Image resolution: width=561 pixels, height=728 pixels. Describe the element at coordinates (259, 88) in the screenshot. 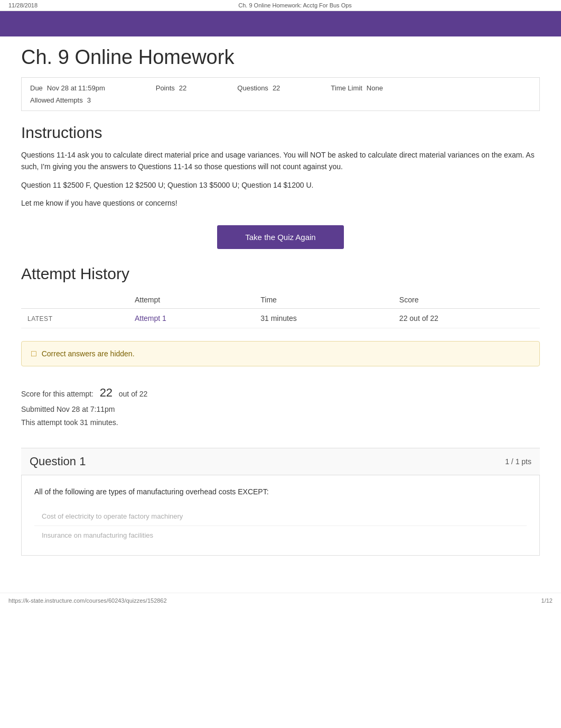

I see `meta-questions: Questions 22` at that location.